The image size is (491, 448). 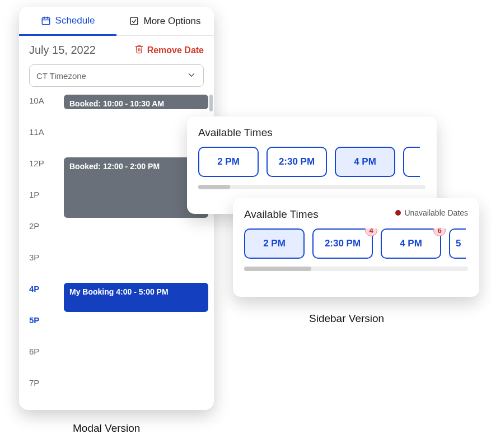 I want to click on my-booking-event: My Booking 4:00 - 5:00 PM, so click(x=136, y=297).